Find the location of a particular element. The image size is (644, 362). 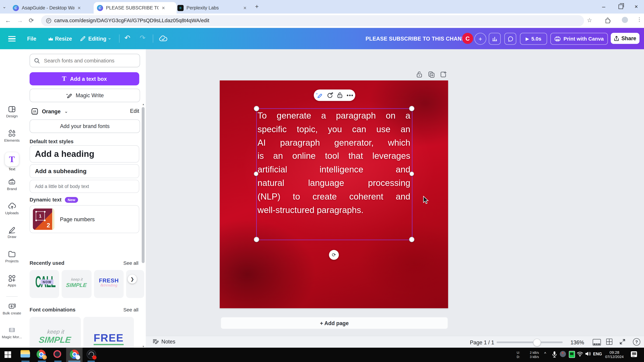

recent-style-keep-it-simple: keep it SIMPLE is located at coordinates (76, 284).